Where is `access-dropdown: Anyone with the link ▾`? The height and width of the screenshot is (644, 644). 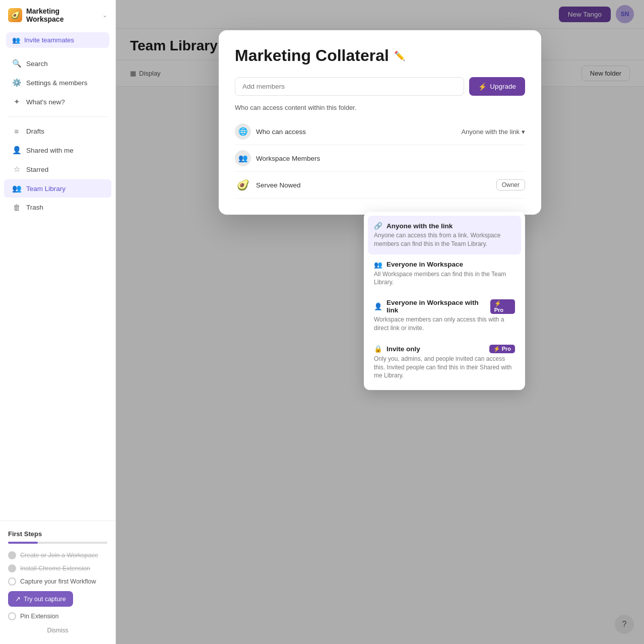 access-dropdown: Anyone with the link ▾ is located at coordinates (493, 132).